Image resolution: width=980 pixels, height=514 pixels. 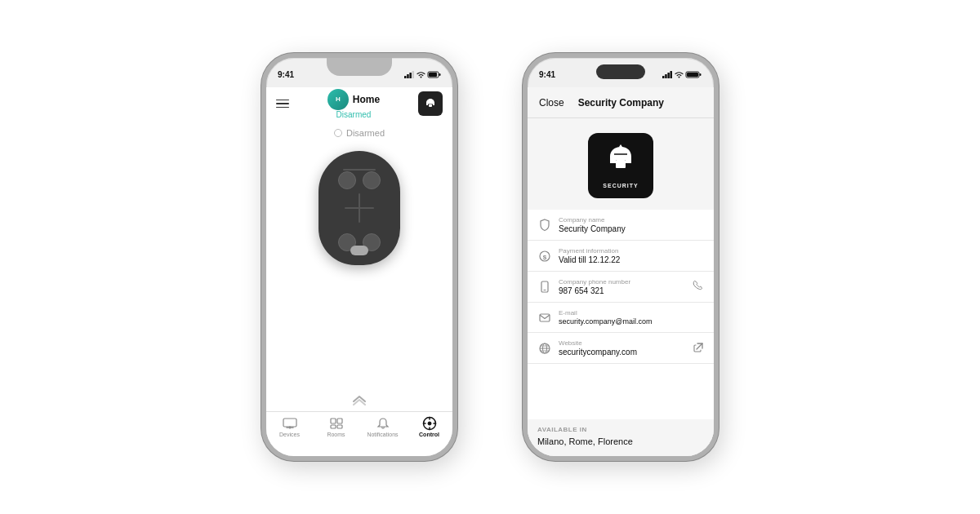 What do you see at coordinates (421, 75) in the screenshot?
I see `wifi-icon` at bounding box center [421, 75].